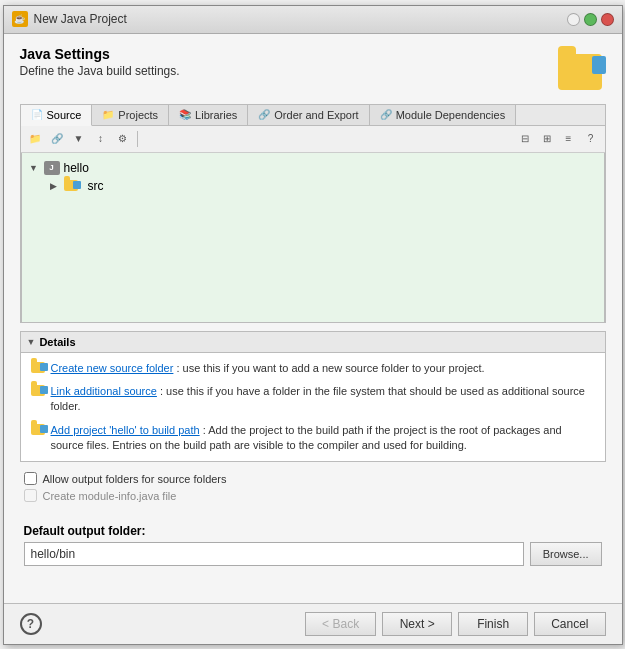 The height and width of the screenshot is (649, 625). What do you see at coordinates (100, 62) in the screenshot?
I see `header-text: Java Settings Define the Java build sett…` at bounding box center [100, 62].